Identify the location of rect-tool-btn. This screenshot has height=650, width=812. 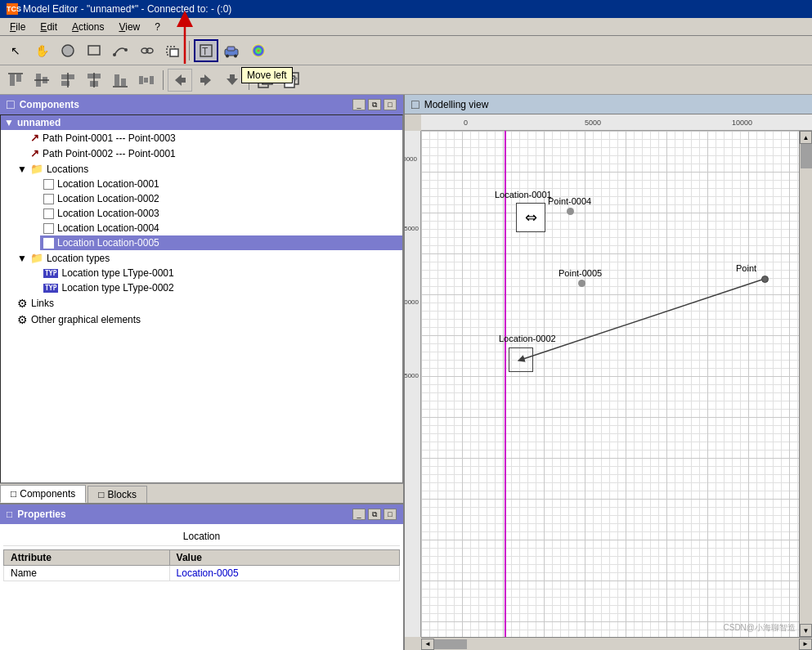
(94, 51).